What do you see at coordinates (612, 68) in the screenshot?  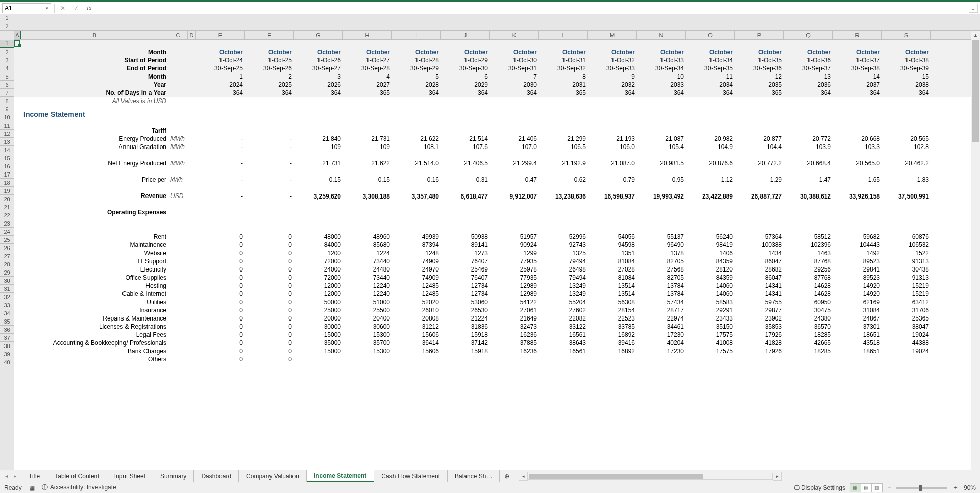 I see `cell: 30-Sep-33` at bounding box center [612, 68].